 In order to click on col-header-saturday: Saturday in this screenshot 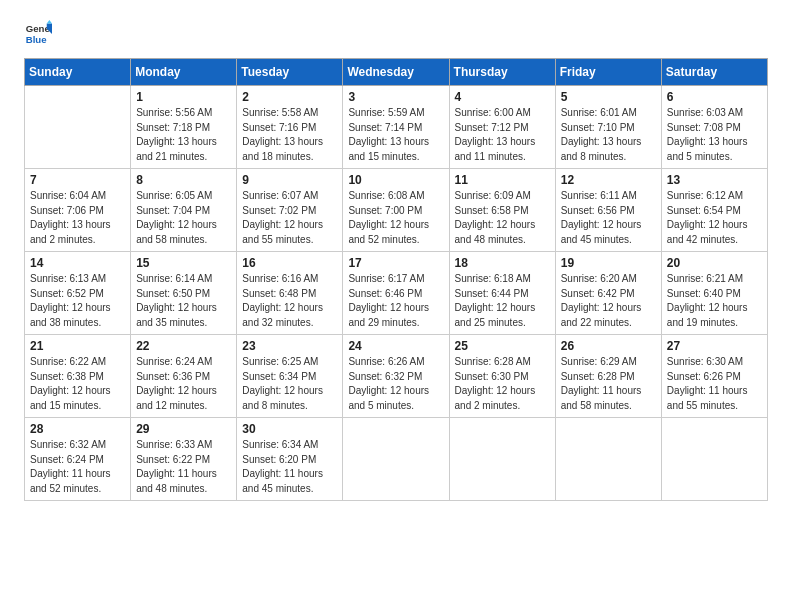, I will do `click(714, 72)`.